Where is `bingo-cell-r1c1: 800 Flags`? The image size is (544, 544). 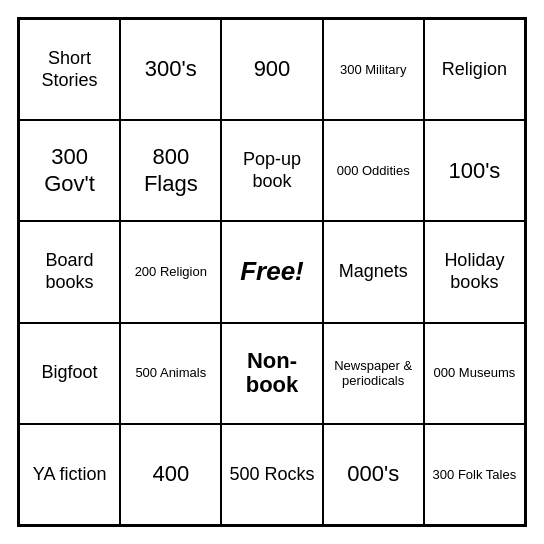 bingo-cell-r1c1: 800 Flags is located at coordinates (170, 170).